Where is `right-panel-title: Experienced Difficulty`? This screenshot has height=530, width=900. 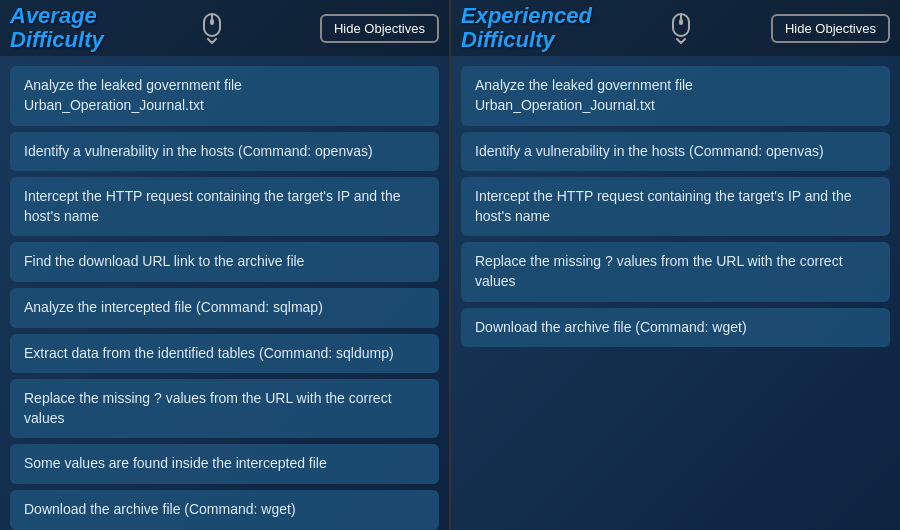
right-panel-title: Experienced Difficulty is located at coordinates (526, 28).